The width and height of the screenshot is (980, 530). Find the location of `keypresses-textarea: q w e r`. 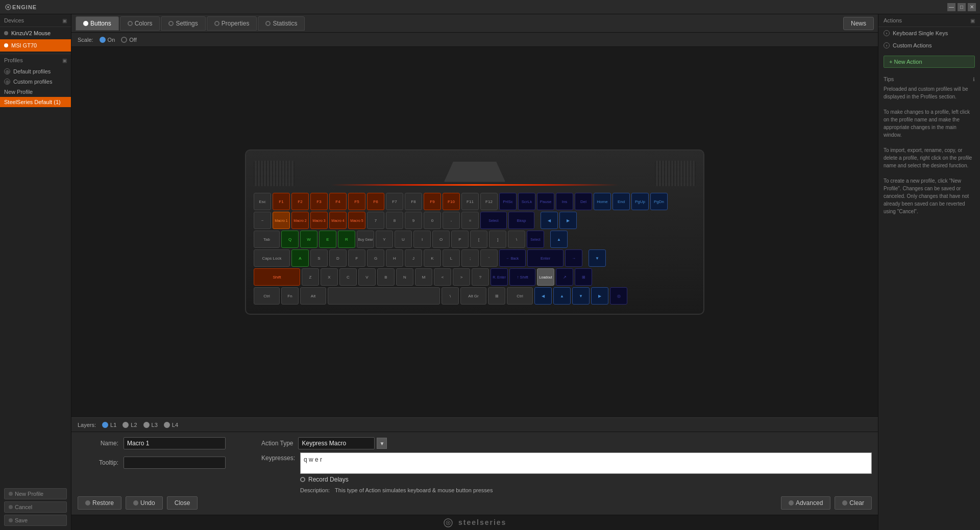

keypresses-textarea: q w e r is located at coordinates (586, 463).